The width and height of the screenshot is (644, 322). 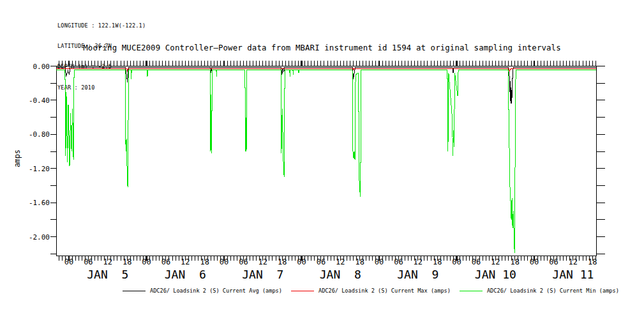 I want to click on date-label: JAN 9, so click(x=417, y=275).